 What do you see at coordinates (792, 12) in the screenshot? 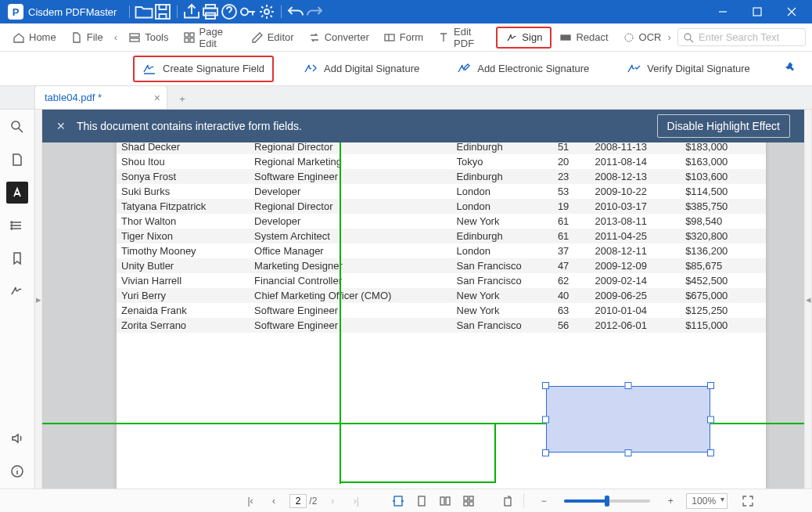
I see `close-button` at bounding box center [792, 12].